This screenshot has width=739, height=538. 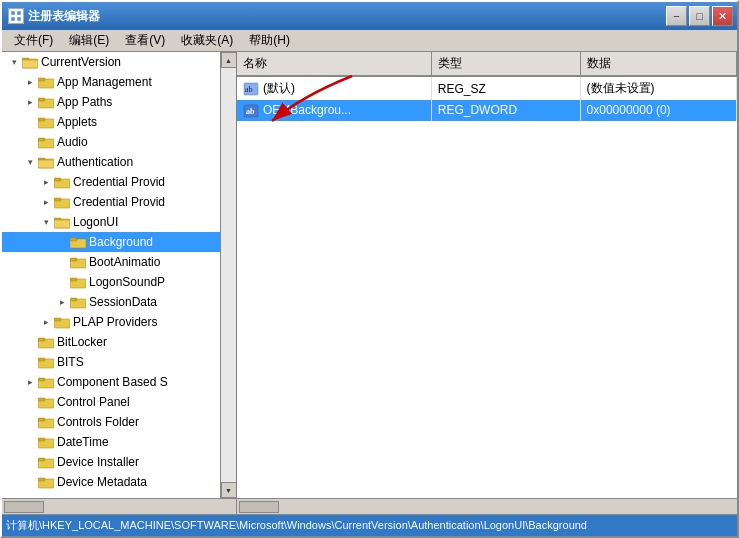 What do you see at coordinates (30, 342) in the screenshot?
I see `expand-btn-bitlocker` at bounding box center [30, 342].